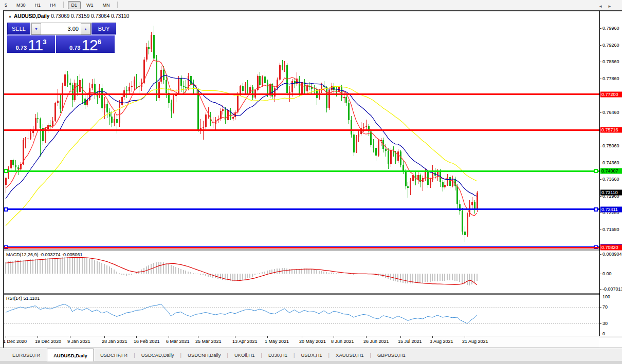 The width and height of the screenshot is (622, 364). Describe the element at coordinates (611, 112) in the screenshot. I see `price-tick-label: 0.76460` at that location.